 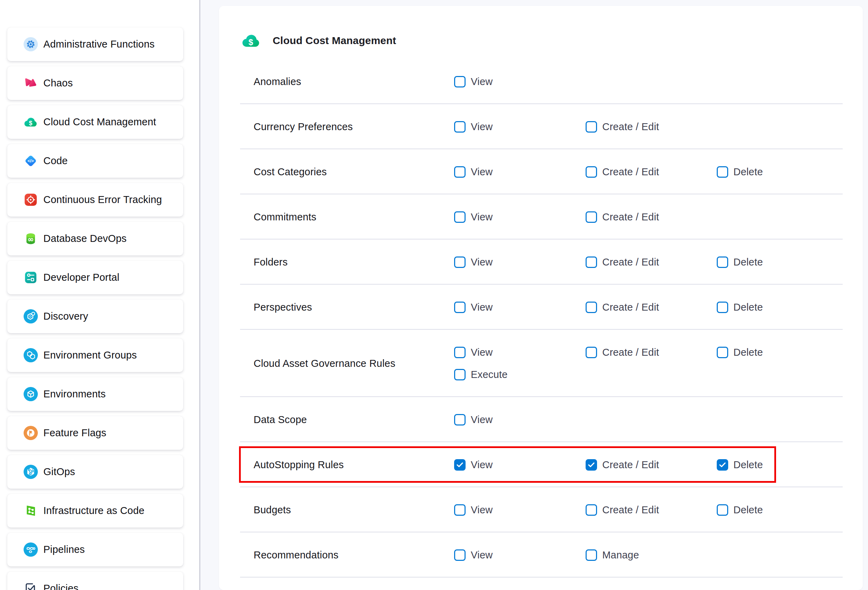 I want to click on iac-icon, so click(x=31, y=511).